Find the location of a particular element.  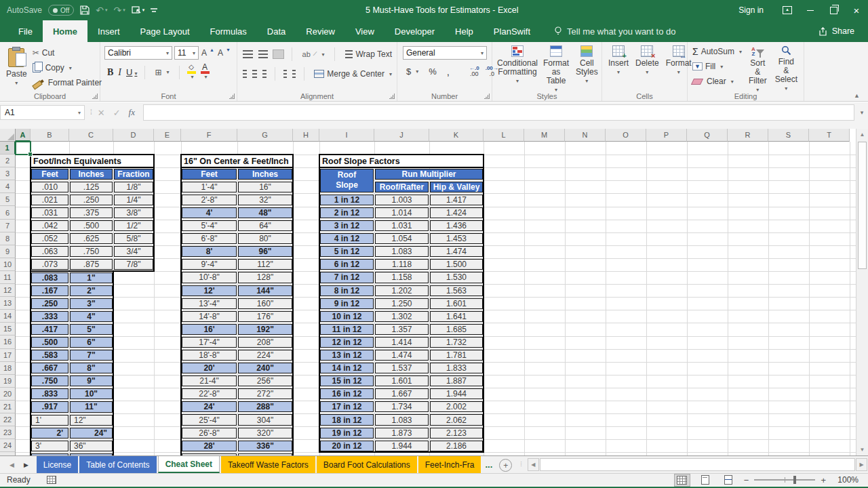

sheet-tab-feet-inch-fra: Feet-Inch-Fra is located at coordinates (450, 465).